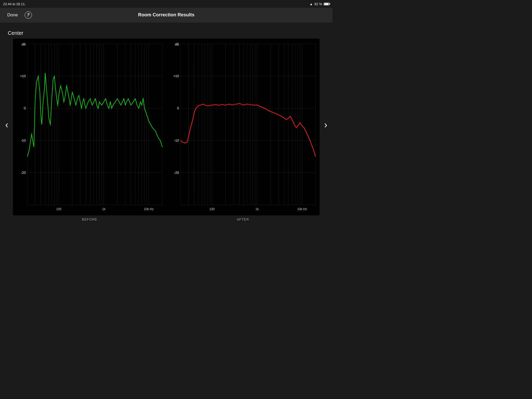  Describe the element at coordinates (243, 130) in the screenshot. I see `after-chart-wrapper: AFTER` at that location.